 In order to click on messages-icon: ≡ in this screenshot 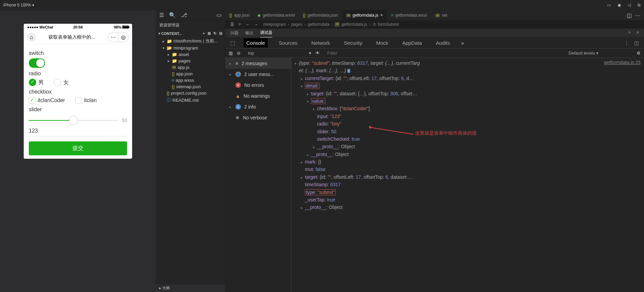, I will do `click(237, 63)`.